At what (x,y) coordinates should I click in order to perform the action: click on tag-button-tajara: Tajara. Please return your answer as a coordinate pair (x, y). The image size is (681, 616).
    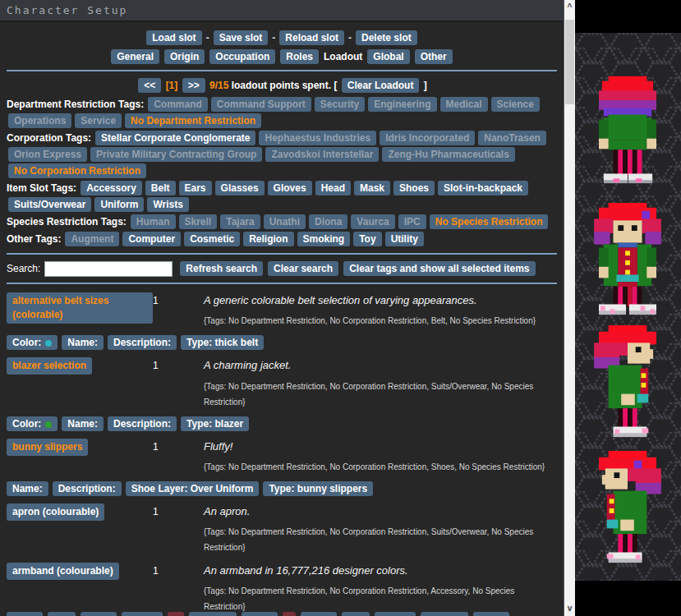
    Looking at the image, I should click on (240, 222).